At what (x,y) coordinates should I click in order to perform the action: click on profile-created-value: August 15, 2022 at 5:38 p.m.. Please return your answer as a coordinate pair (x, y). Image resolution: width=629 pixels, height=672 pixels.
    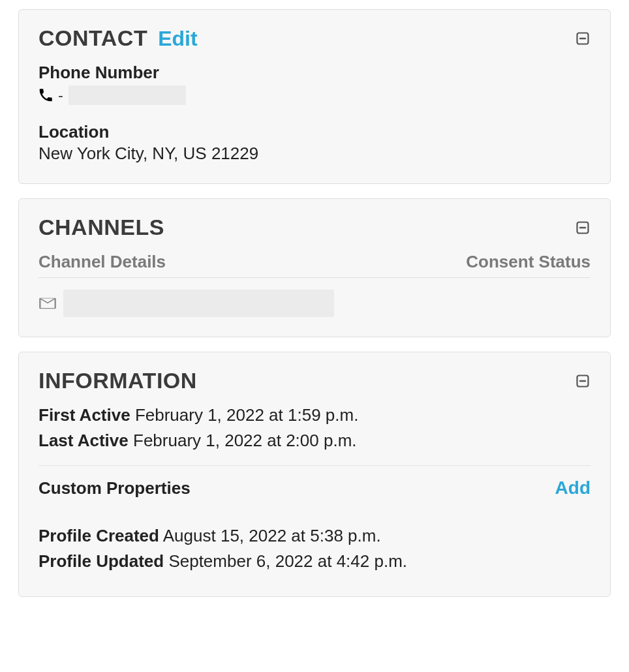
    Looking at the image, I should click on (272, 536).